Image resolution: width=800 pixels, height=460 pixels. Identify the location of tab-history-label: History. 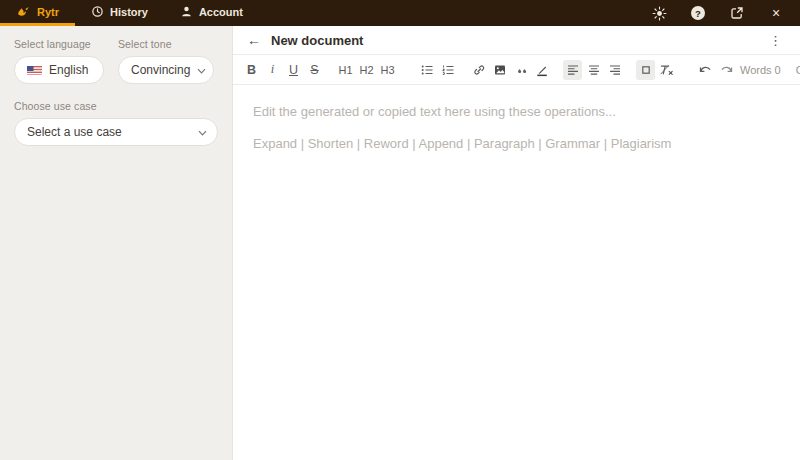
(129, 12).